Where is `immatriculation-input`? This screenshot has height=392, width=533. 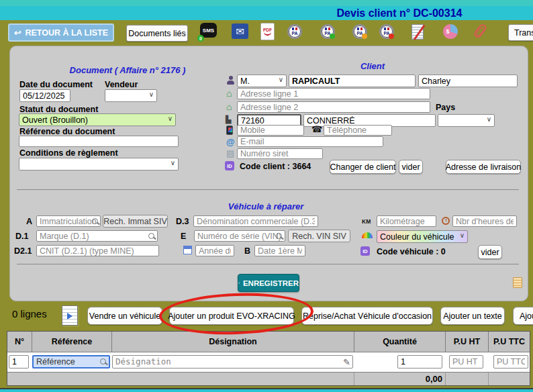
immatriculation-input is located at coordinates (68, 222).